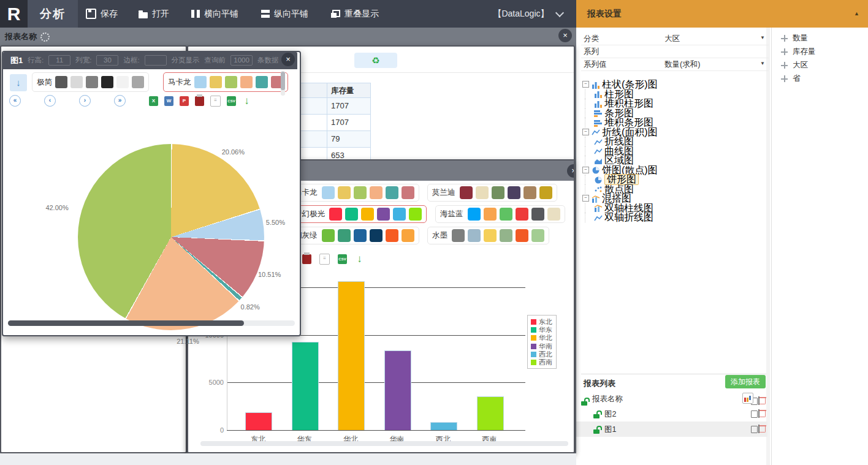 Image resolution: width=868 pixels, height=465 pixels. I want to click on report-list-row-报表名称: 报表名称, so click(672, 398).